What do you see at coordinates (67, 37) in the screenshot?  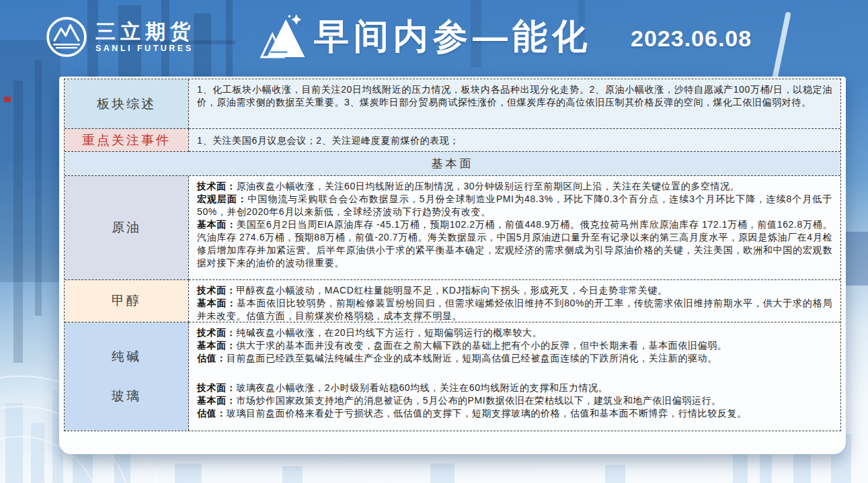 I see `sanli-mountain-logo-icon` at bounding box center [67, 37].